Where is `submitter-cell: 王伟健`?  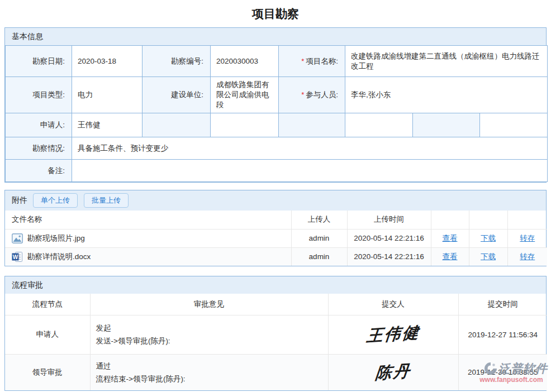 submitter-cell: 王伟健 is located at coordinates (393, 334).